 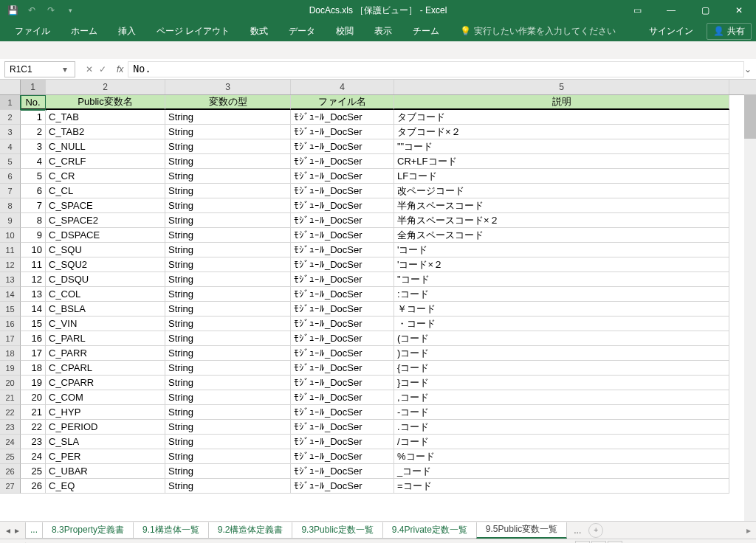 I want to click on save-icon: 💾, so click(x=13, y=10).